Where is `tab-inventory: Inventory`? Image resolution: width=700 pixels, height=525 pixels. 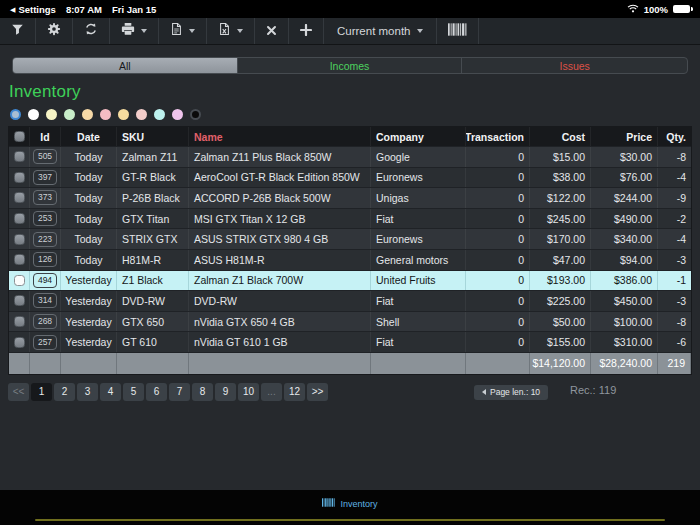 tab-inventory: Inventory is located at coordinates (350, 504).